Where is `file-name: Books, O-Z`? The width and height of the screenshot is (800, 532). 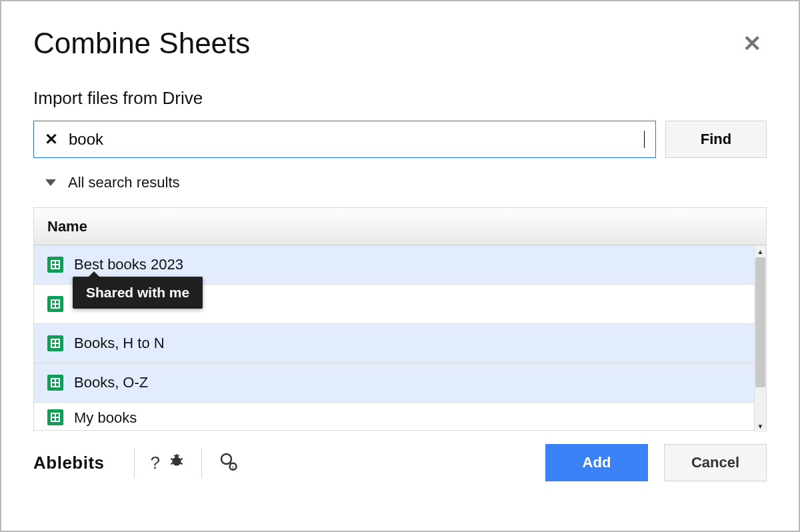
file-name: Books, O-Z is located at coordinates (111, 383).